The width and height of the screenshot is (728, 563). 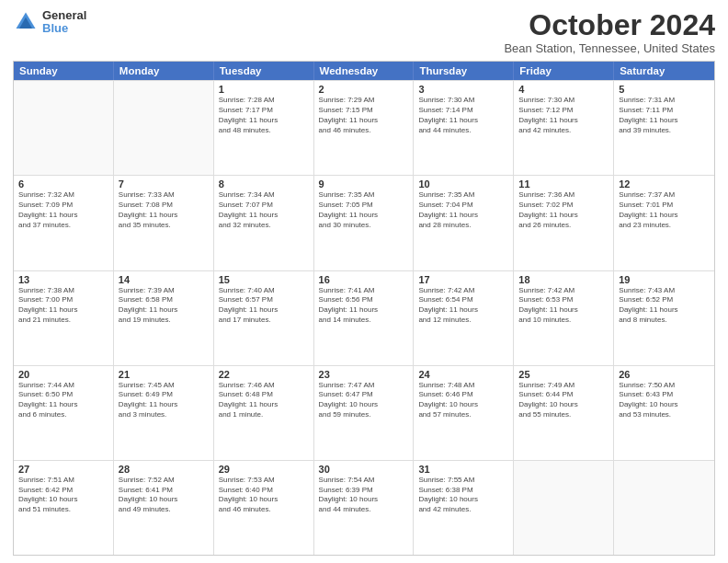 I want to click on calendar-cell-16: 16Sunrise: 7:41 AM Sunset: 6:56 PM Dayli…, so click(x=364, y=318).